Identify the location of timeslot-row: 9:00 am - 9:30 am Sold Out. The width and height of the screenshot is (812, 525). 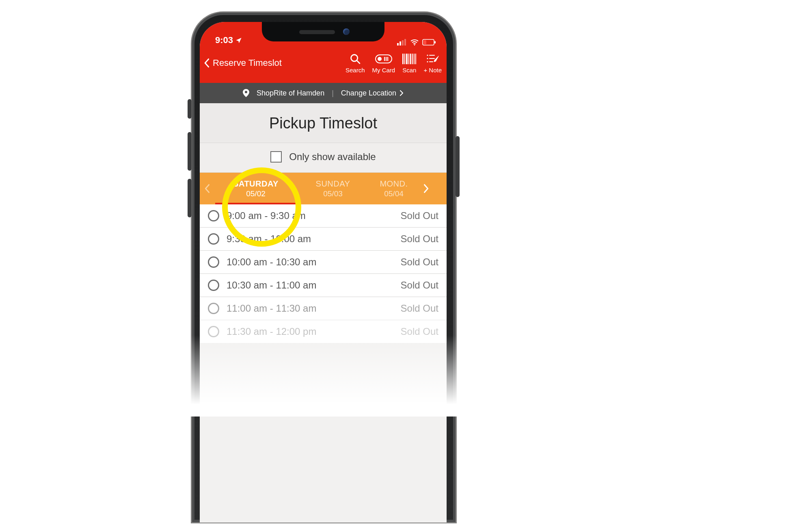
(323, 216).